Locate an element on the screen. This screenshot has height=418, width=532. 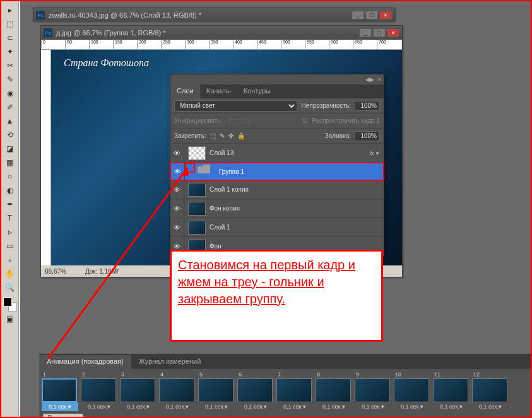
animation-frame: 110,1 сек.▾ is located at coordinates (451, 391).